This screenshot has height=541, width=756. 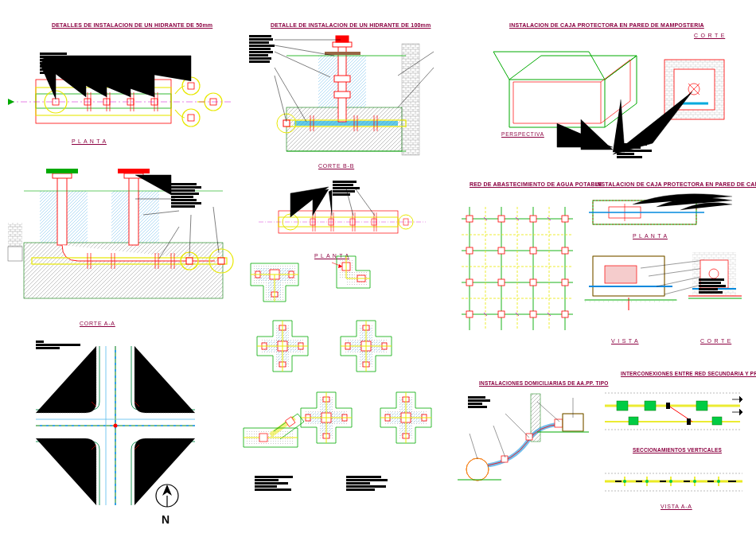 What do you see at coordinates (89, 142) in the screenshot?
I see `label-planta-1: P L A N T A` at bounding box center [89, 142].